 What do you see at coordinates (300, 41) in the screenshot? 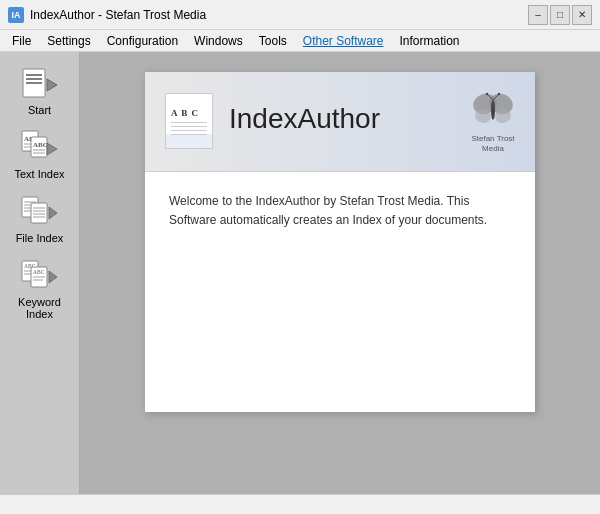
I see `menu-bar: File Settings Configuration Windows Tool…` at bounding box center [300, 41].